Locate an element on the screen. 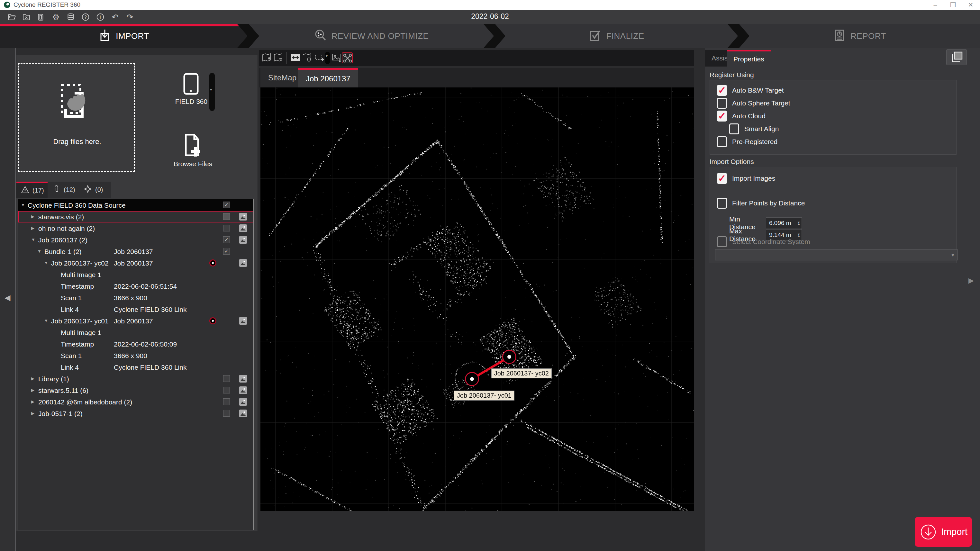  filter-points-checkbox is located at coordinates (722, 203).